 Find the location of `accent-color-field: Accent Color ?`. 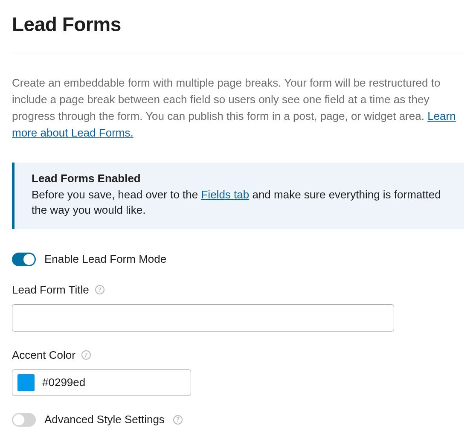

accent-color-field: Accent Color ? is located at coordinates (238, 372).